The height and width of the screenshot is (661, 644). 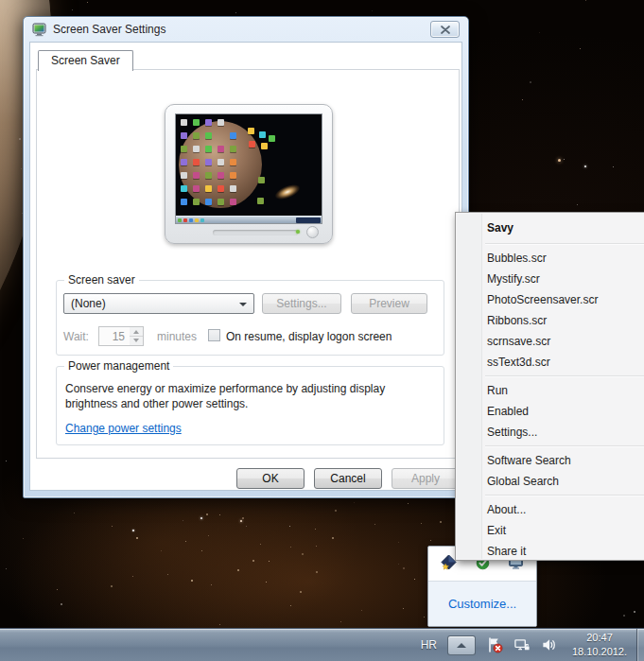 I want to click on volume-icon, so click(x=549, y=645).